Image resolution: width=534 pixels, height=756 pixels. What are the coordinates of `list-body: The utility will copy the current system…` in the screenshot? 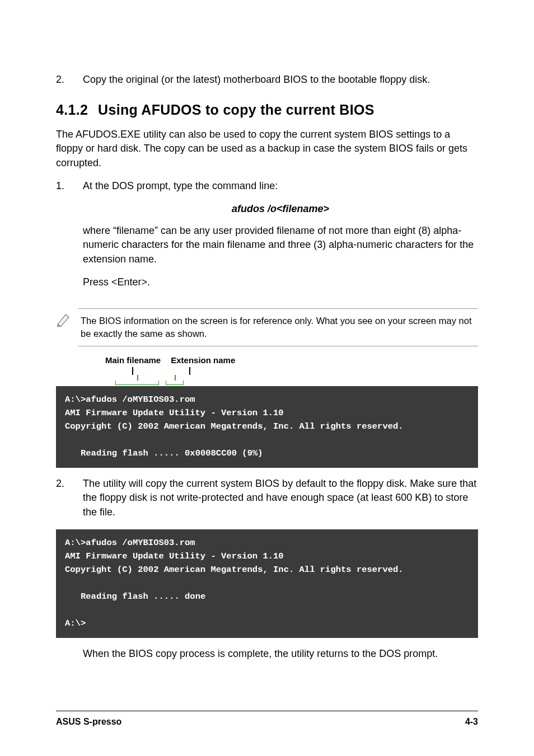 It's located at (280, 498).